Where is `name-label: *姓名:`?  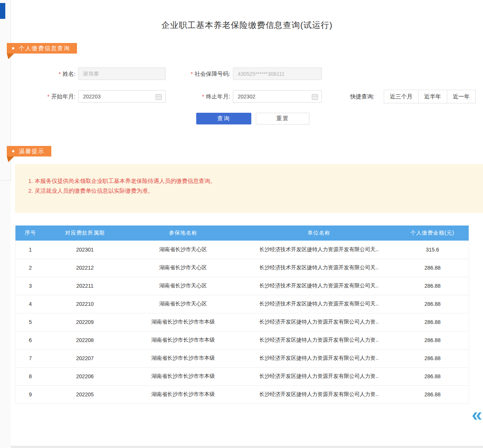
name-label: *姓名: is located at coordinates (53, 74).